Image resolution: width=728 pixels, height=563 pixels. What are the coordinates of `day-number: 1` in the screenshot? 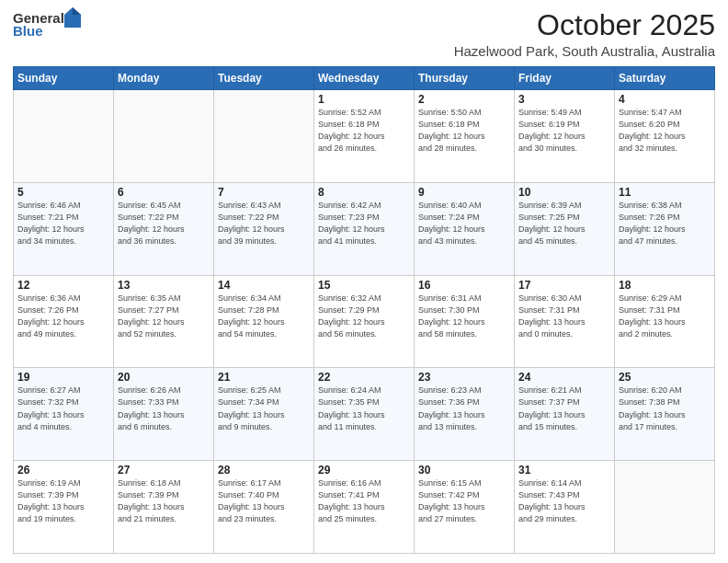 It's located at (364, 99).